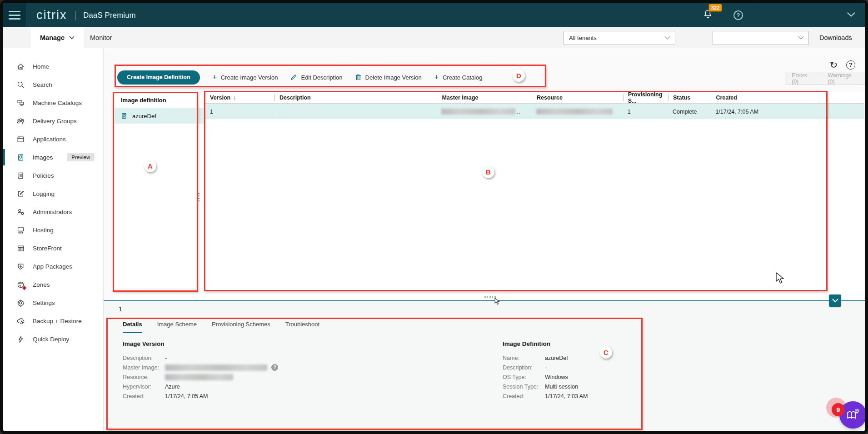 This screenshot has width=868, height=434. Describe the element at coordinates (851, 65) in the screenshot. I see `page-help-icon: ?` at that location.